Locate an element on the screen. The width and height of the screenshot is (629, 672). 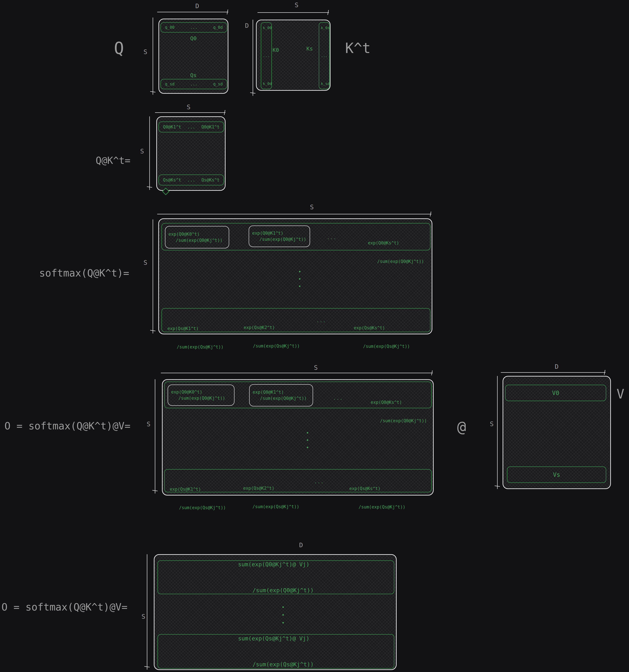
formula-denominator: /sum(exp(Qs@Kj^t)) is located at coordinates (283, 665).